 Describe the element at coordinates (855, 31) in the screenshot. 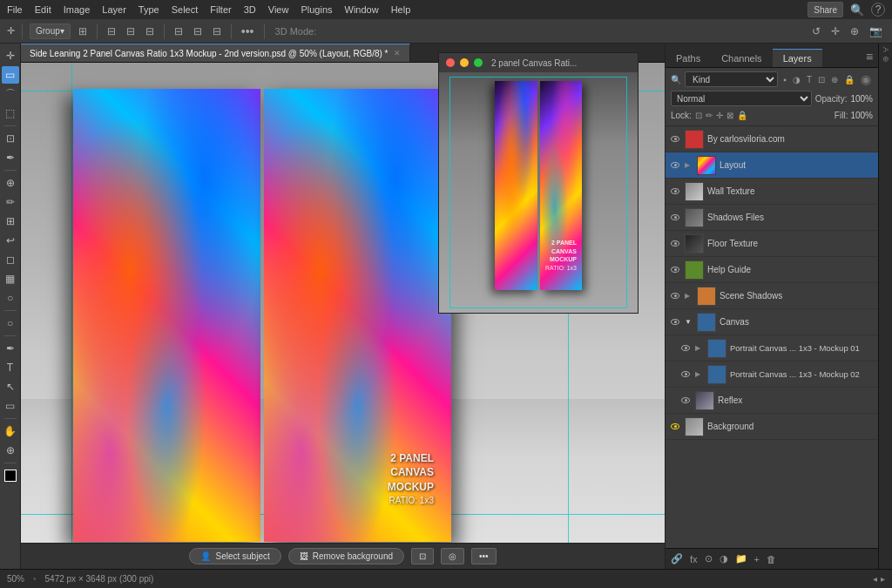

I see `zoom-3d-icon: ⊕` at that location.